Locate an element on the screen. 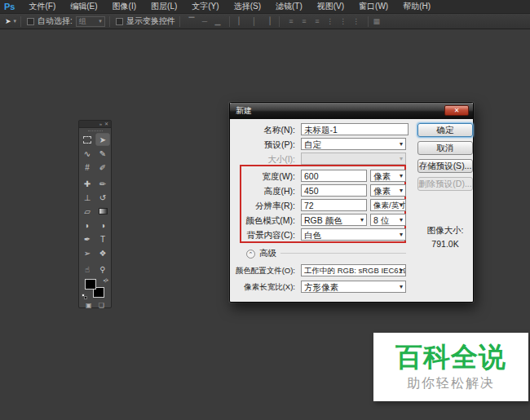 Image resolution: width=530 pixels, height=420 pixels. align-left-icon: ▏ is located at coordinates (241, 21).